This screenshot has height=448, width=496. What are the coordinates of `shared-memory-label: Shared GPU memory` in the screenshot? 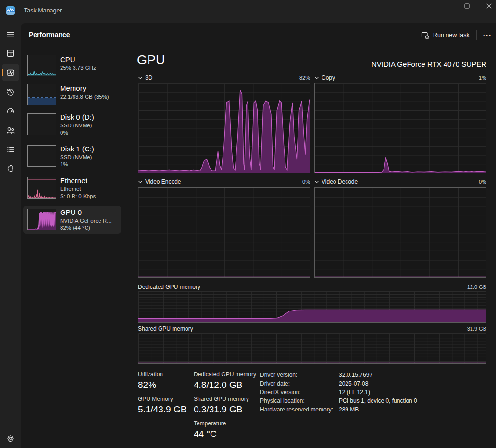 It's located at (165, 329).